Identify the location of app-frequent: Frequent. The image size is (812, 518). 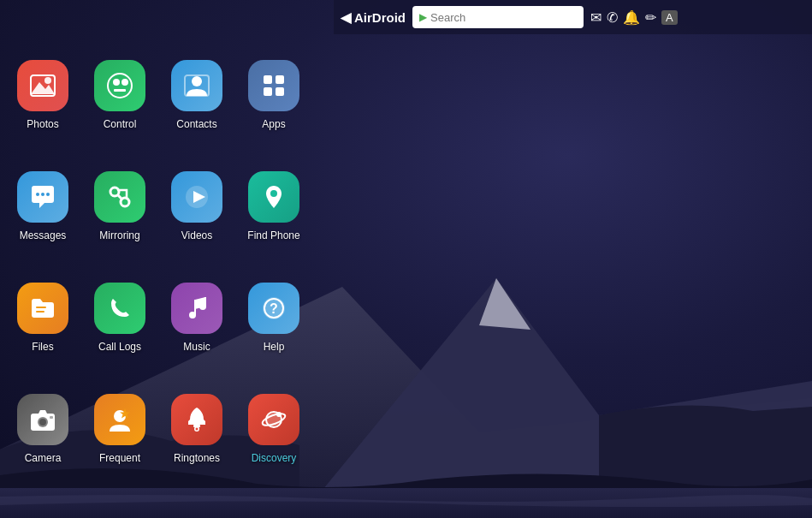
(120, 441).